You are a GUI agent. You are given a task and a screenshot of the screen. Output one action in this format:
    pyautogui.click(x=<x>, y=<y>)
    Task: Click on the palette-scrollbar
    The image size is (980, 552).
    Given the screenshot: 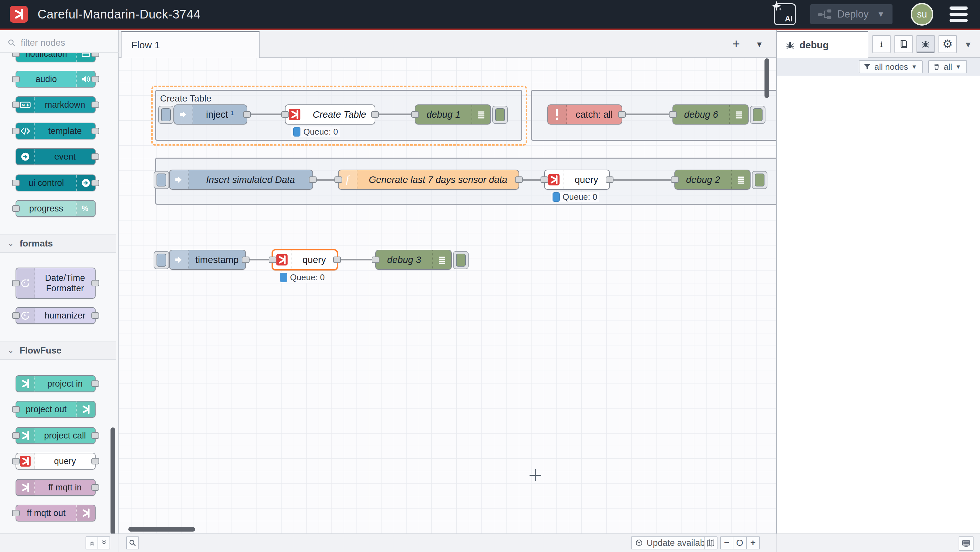 What is the action you would take?
    pyautogui.click(x=113, y=481)
    